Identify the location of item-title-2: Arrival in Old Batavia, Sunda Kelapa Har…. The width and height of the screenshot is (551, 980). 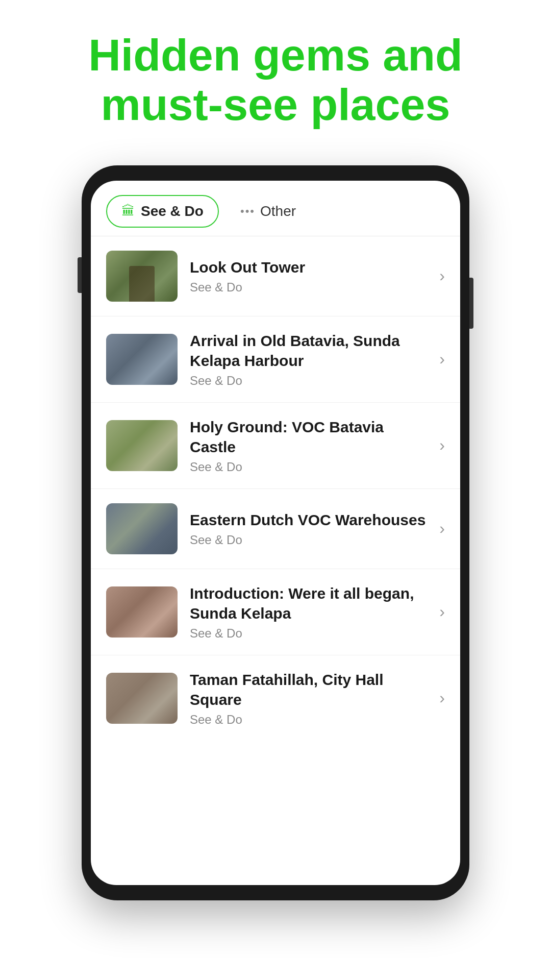
(308, 351).